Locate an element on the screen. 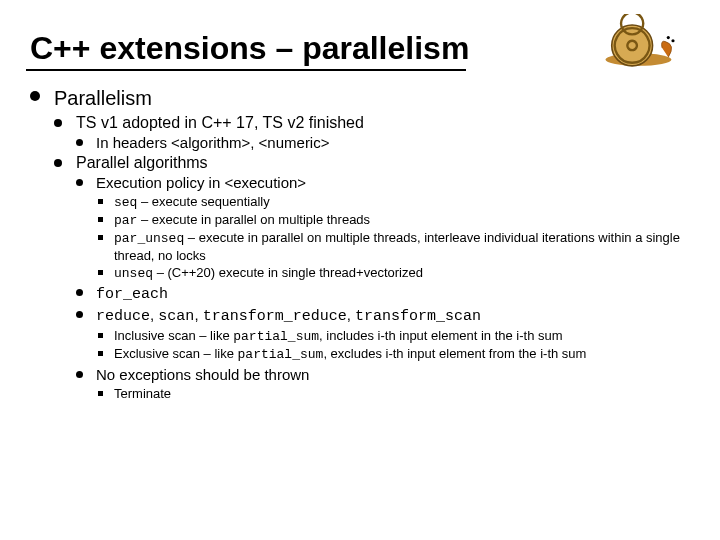 The width and height of the screenshot is (720, 540). code: reduce is located at coordinates (123, 316).